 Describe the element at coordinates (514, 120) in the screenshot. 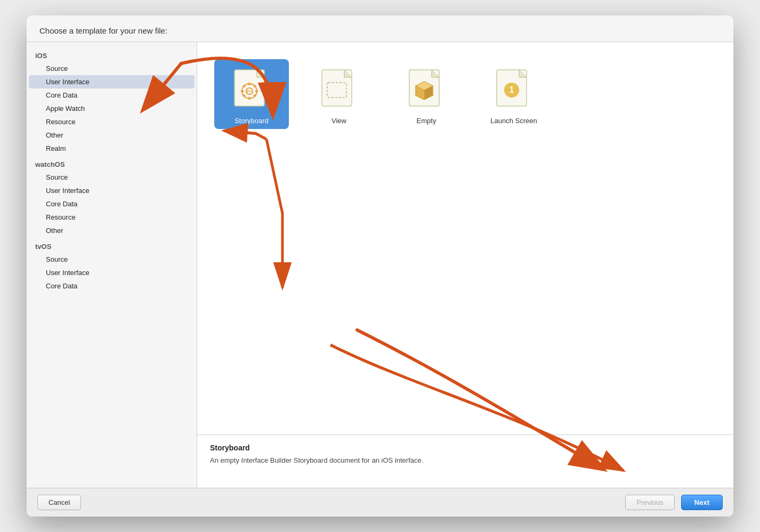

I see `launch-screen-label: Launch Screen` at that location.